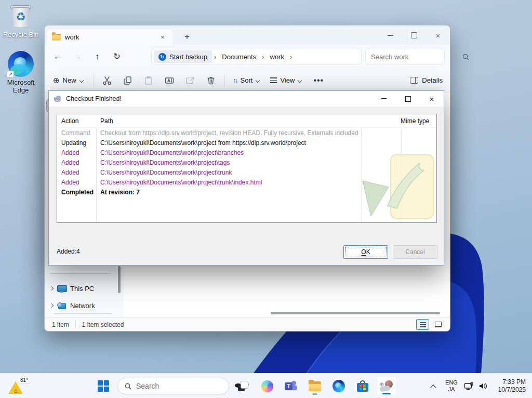 The height and width of the screenshot is (398, 532). I want to click on new-tab-button: +, so click(187, 37).